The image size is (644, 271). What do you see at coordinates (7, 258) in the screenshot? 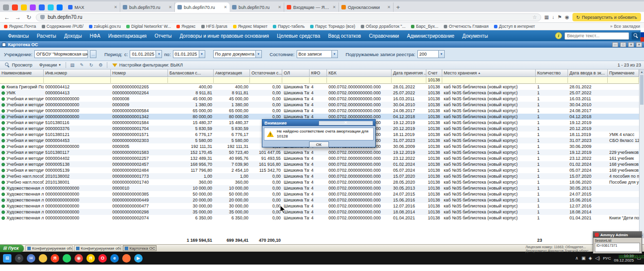
I see `start-button: ⊞` at bounding box center [7, 258].